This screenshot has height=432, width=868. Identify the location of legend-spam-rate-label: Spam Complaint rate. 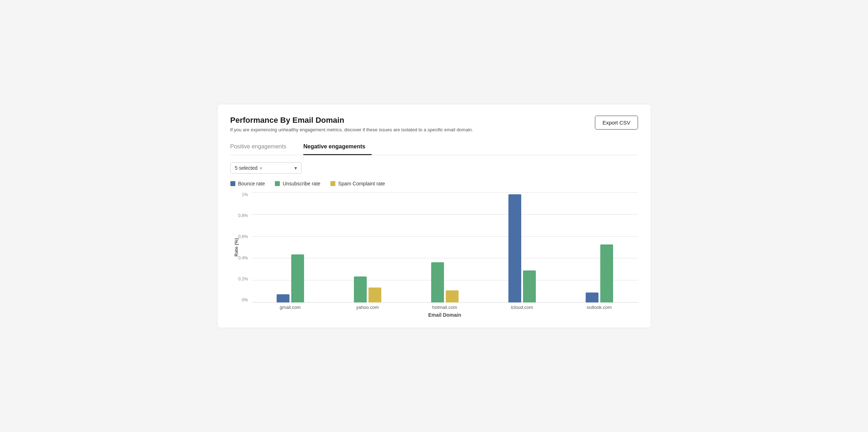
(362, 184).